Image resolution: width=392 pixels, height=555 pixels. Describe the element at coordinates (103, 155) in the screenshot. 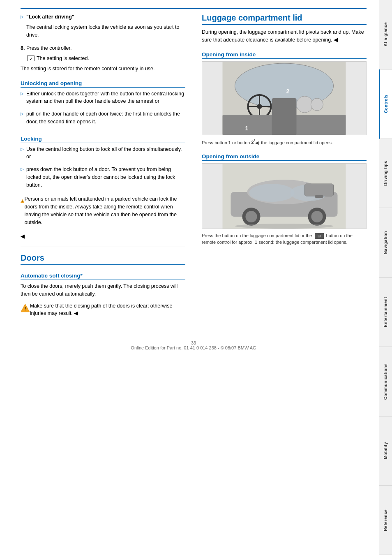

I see `locking-bullet-1: ▷ Use the central locking button to lock…` at that location.